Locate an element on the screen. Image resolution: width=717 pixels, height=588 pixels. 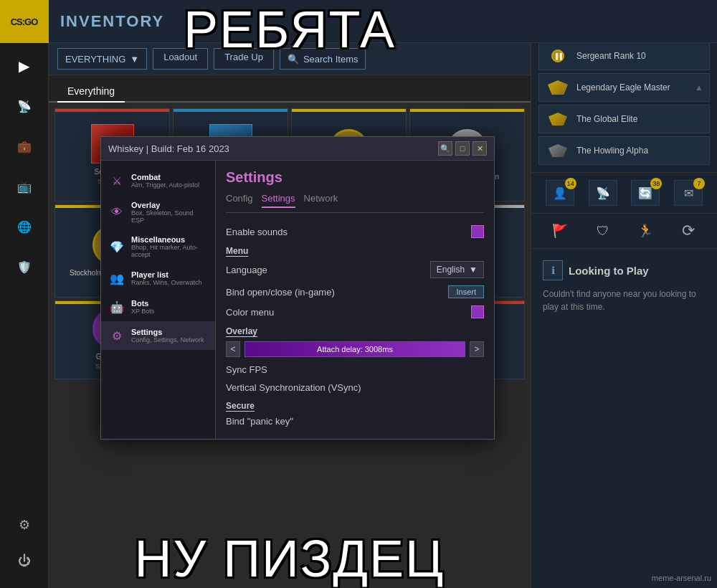
bots-icon: 🤖 is located at coordinates (117, 307).